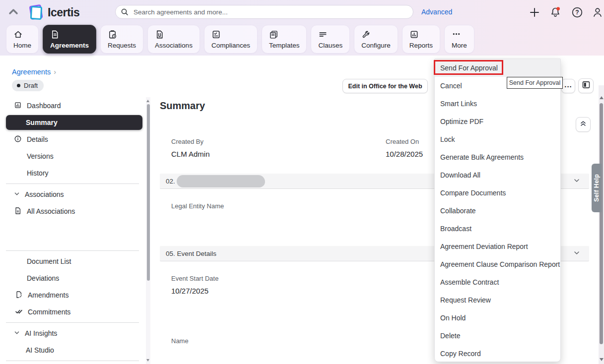  What do you see at coordinates (284, 46) in the screenshot?
I see `tab-label: Templates` at bounding box center [284, 46].